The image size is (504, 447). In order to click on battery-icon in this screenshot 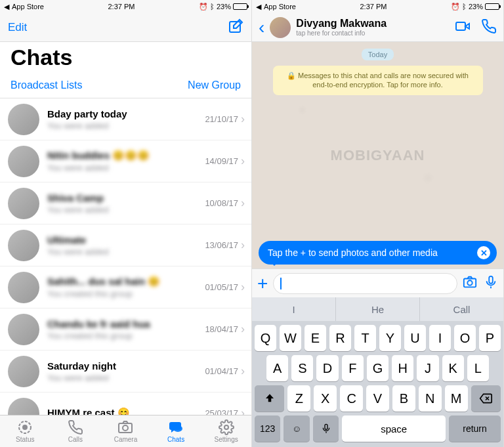, I will do `click(240, 7)`.